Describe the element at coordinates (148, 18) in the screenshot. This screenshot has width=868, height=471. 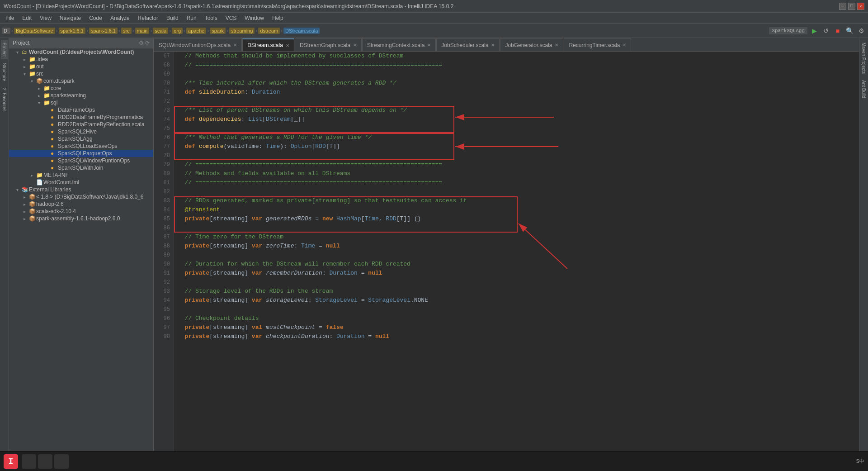
I see `menu-item-refactor: Refactor` at that location.